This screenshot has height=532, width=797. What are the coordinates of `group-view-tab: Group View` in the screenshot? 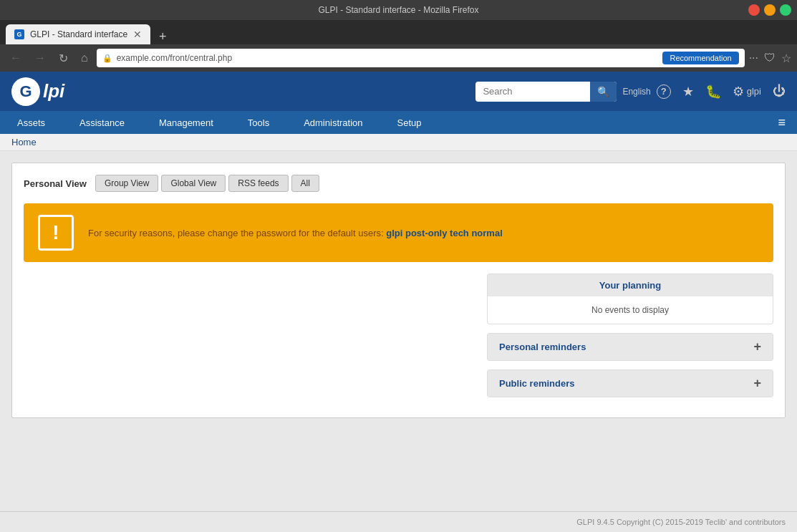 It's located at (127, 183).